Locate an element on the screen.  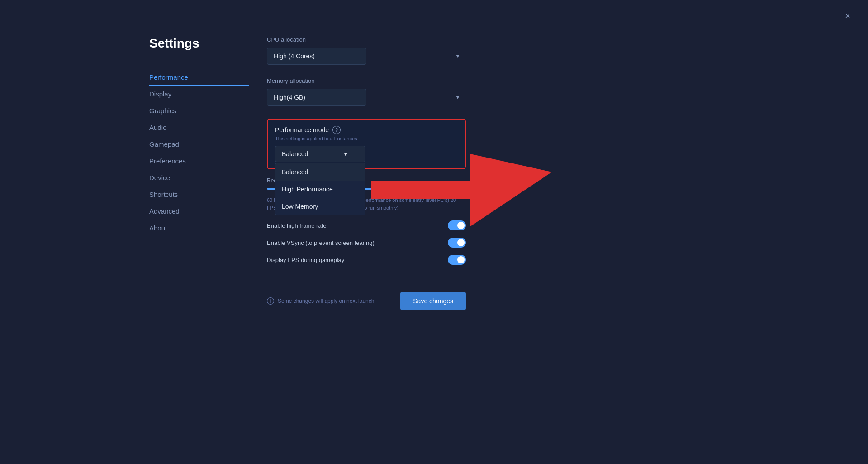
perf-mode-title: Performance mode is located at coordinates (302, 130).